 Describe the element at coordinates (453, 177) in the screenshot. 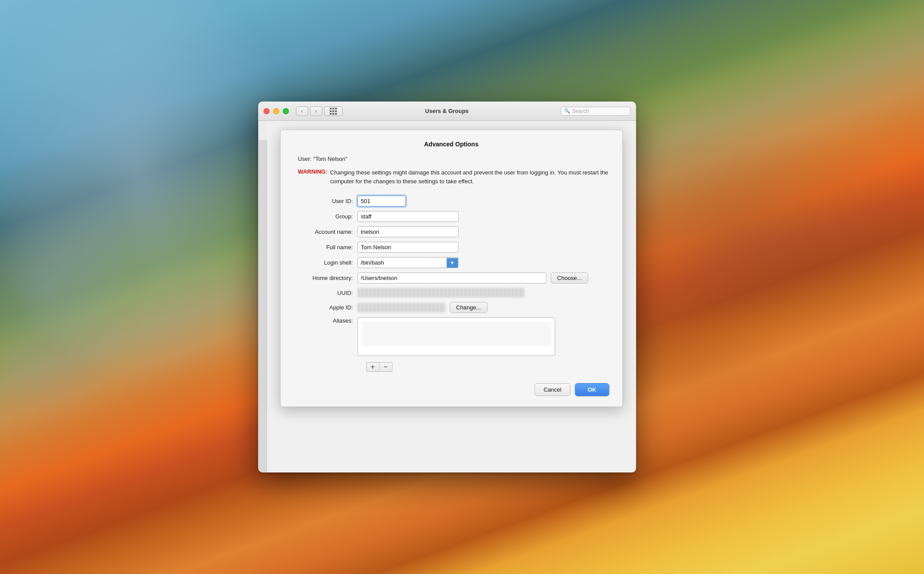

I see `warning-block: WARNING: Changing these settings might d…` at that location.